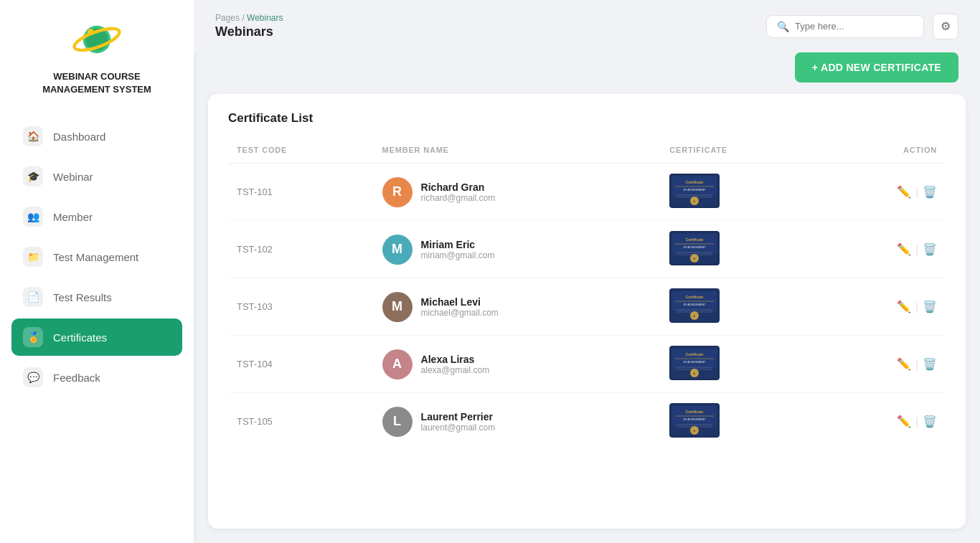 The width and height of the screenshot is (980, 543). I want to click on table-row: TST-103 M Michael Levi michael@gmail.com…, so click(587, 307).